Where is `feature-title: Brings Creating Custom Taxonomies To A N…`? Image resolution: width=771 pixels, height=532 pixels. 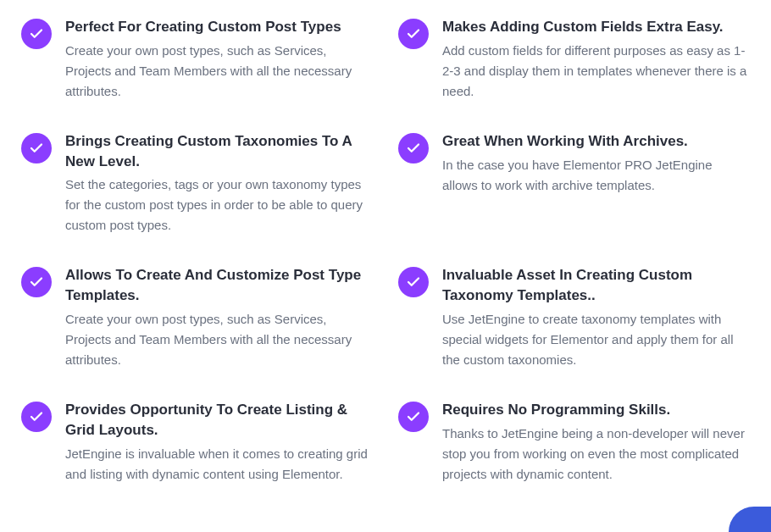
feature-title: Brings Creating Custom Taxonomies To A N… is located at coordinates (219, 152).